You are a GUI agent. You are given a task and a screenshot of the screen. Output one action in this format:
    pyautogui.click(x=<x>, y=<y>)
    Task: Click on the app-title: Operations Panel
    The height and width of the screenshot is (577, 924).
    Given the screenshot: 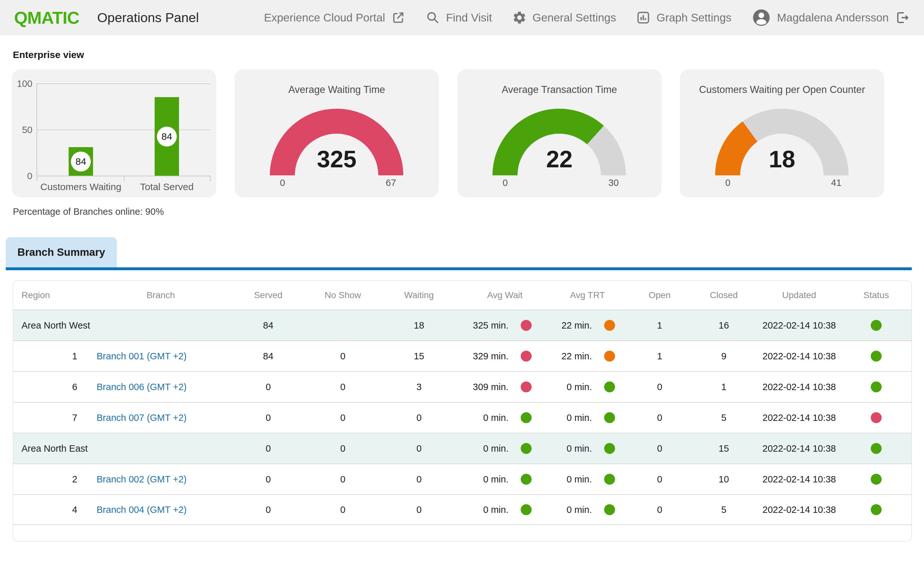 What is the action you would take?
    pyautogui.click(x=148, y=18)
    